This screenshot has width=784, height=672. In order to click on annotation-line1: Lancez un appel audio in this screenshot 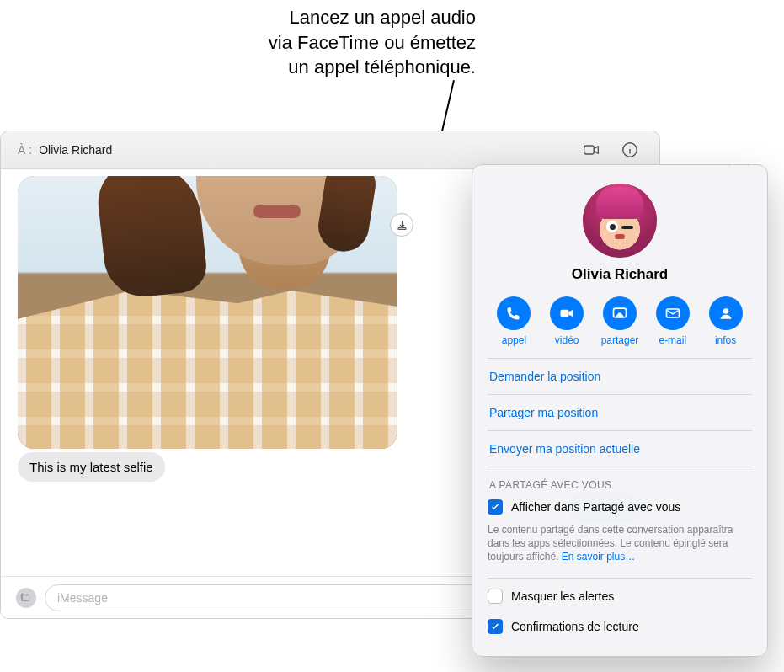, I will do `click(333, 18)`.